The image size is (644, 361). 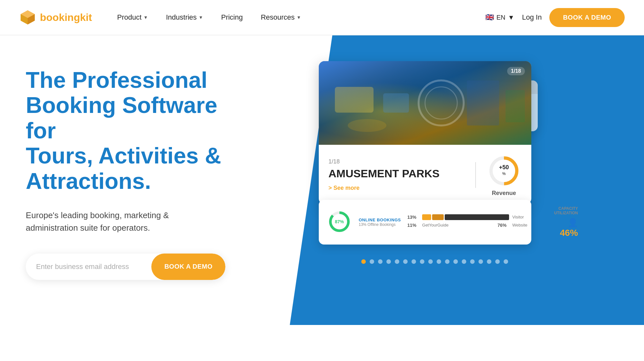 What do you see at coordinates (184, 17) in the screenshot?
I see `nav-industries: Industries ▼` at bounding box center [184, 17].